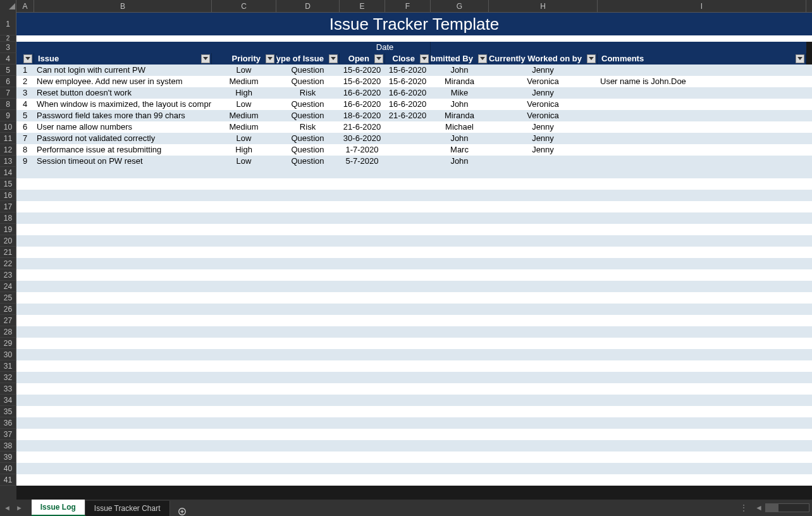  What do you see at coordinates (123, 138) in the screenshot?
I see `cell-issue: Password not validated correctly` at bounding box center [123, 138].